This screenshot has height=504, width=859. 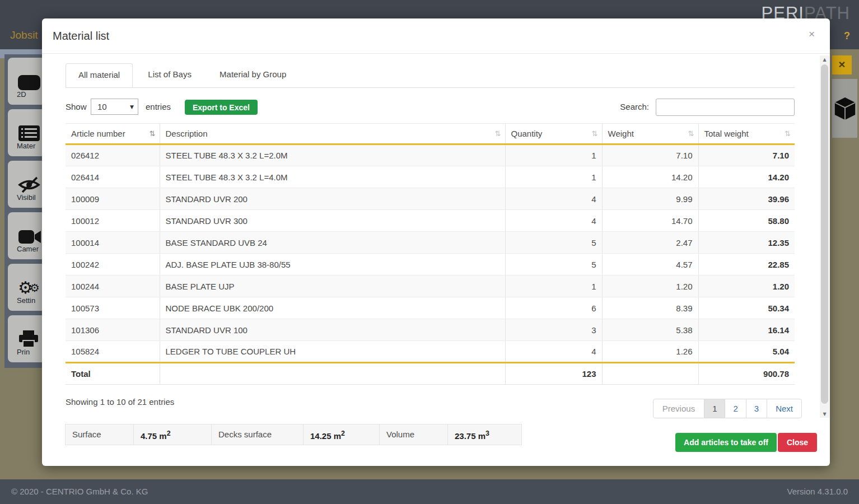 What do you see at coordinates (812, 34) in the screenshot?
I see `modal-close-icon: ×` at bounding box center [812, 34].